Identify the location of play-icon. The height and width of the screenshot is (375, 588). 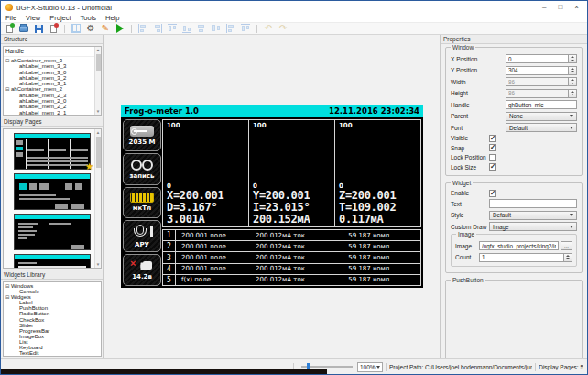
(120, 28).